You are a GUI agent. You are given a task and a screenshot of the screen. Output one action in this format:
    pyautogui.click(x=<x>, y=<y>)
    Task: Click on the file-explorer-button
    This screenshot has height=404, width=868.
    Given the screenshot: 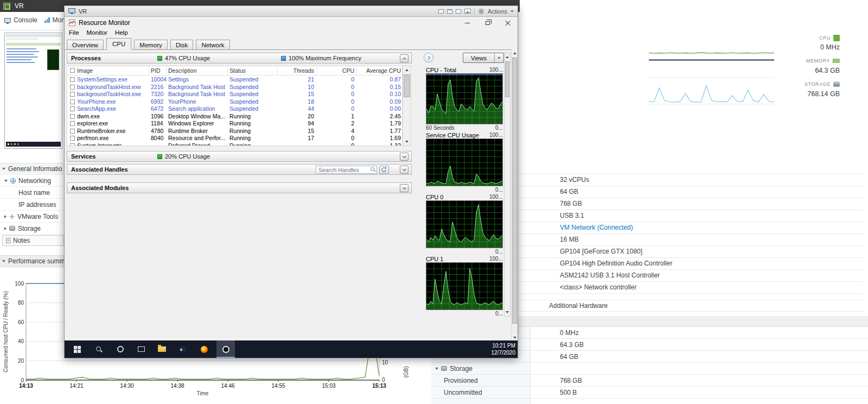 What is the action you would take?
    pyautogui.click(x=162, y=349)
    